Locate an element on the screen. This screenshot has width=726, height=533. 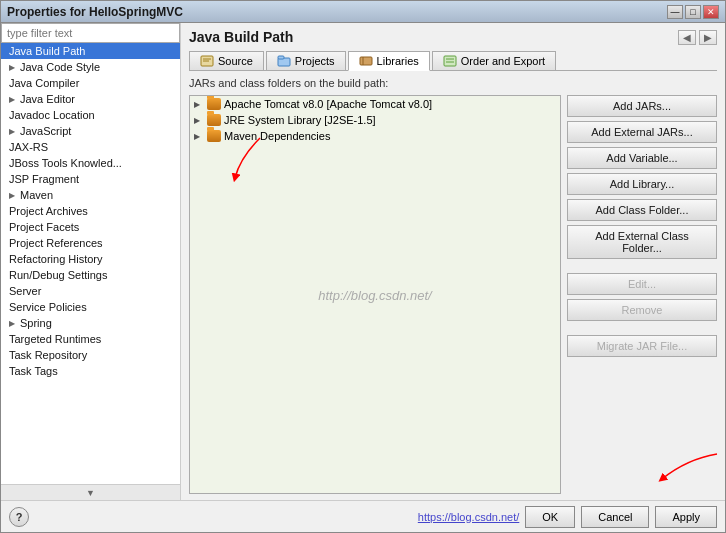
watermark-text: http://blog.csdn.net/ is located at coordinates (374, 294).